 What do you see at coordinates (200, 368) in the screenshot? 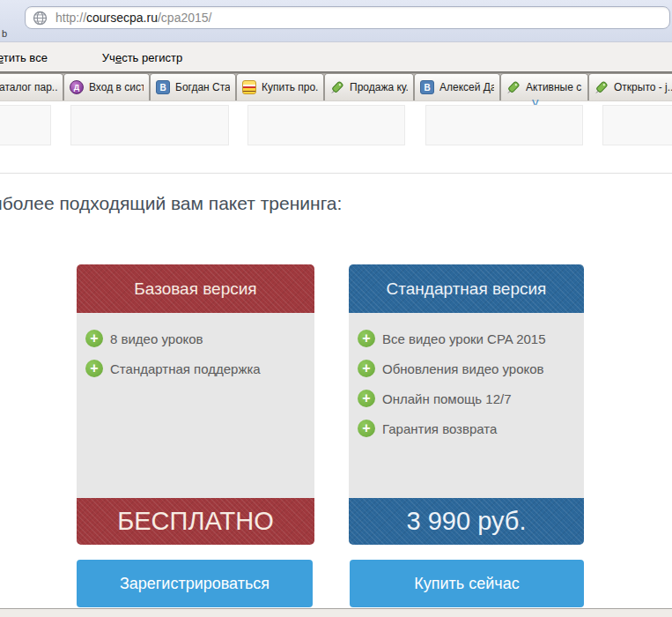
I see `feature-item: + Стандартная поддержка` at bounding box center [200, 368].